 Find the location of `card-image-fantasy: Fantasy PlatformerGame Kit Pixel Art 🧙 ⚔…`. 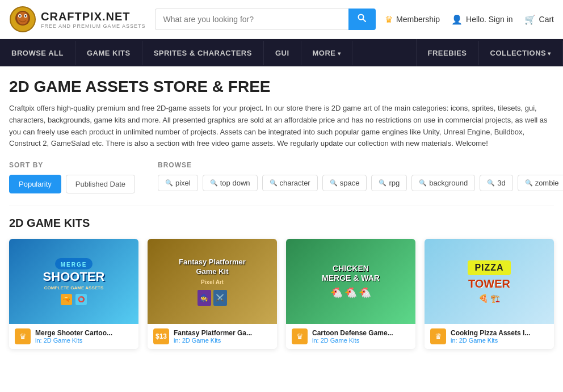

card-image-fantasy: Fantasy PlatformerGame Kit Pixel Art 🧙 ⚔… is located at coordinates (212, 281).